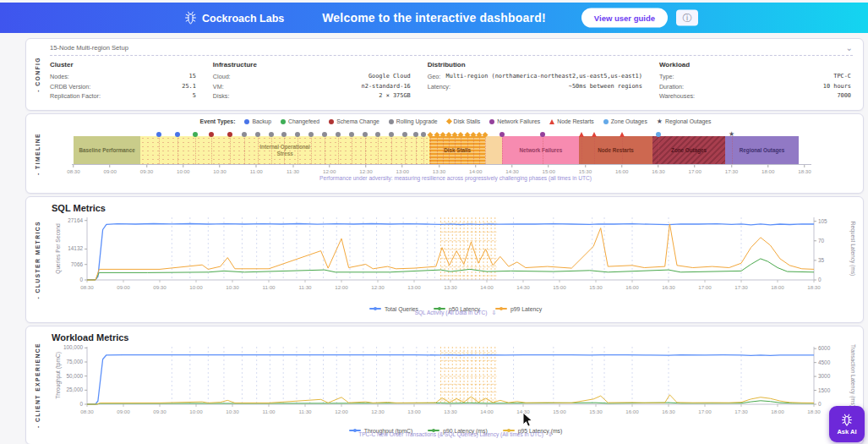  Describe the element at coordinates (451, 313) in the screenshot. I see `sql-metrics-caption-text: SQL Activity (All Data in UTC)` at that location.